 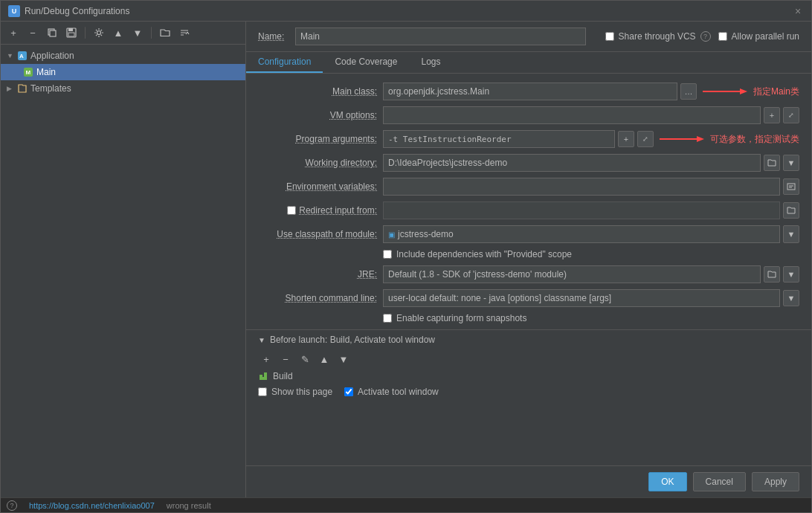 What do you see at coordinates (291, 210) in the screenshot?
I see `redirect-input-checkbox` at bounding box center [291, 210].